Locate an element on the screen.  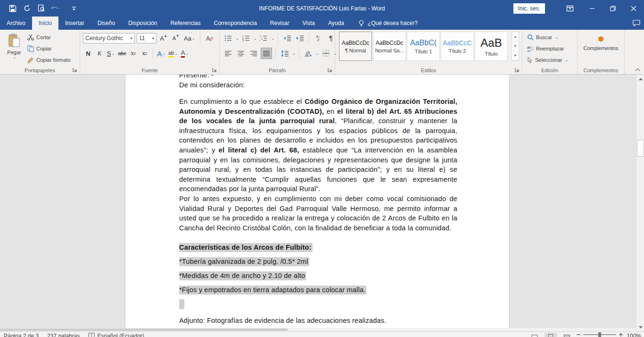
bold-button: N is located at coordinates (88, 53).